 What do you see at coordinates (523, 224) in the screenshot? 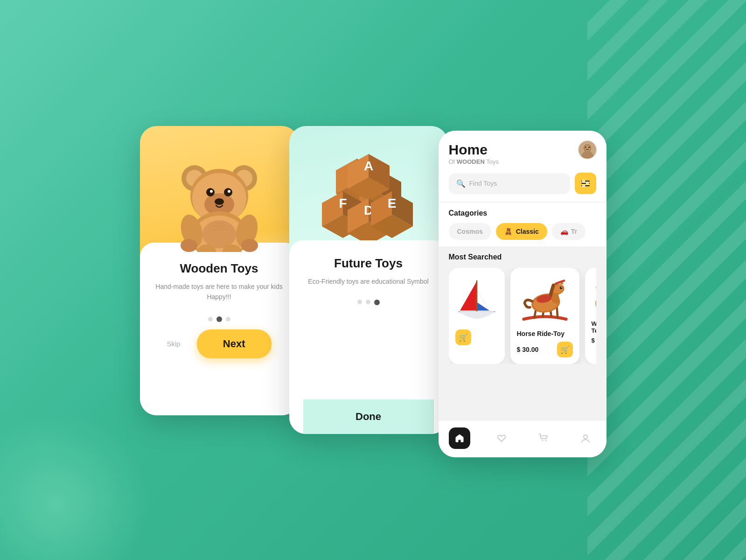
I see `categories-section: Catagories Cosmos 🧸 Classic 🚗 Tr` at bounding box center [523, 224].